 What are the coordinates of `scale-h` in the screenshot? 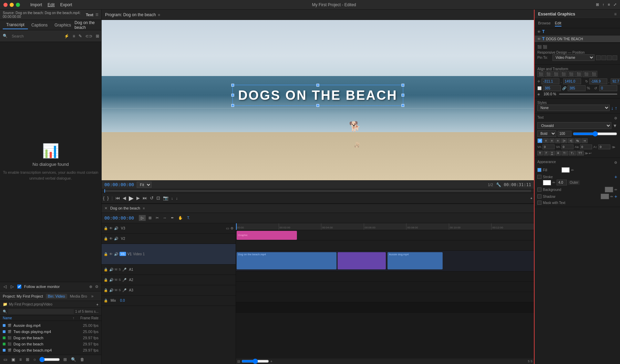 It's located at (577, 88).